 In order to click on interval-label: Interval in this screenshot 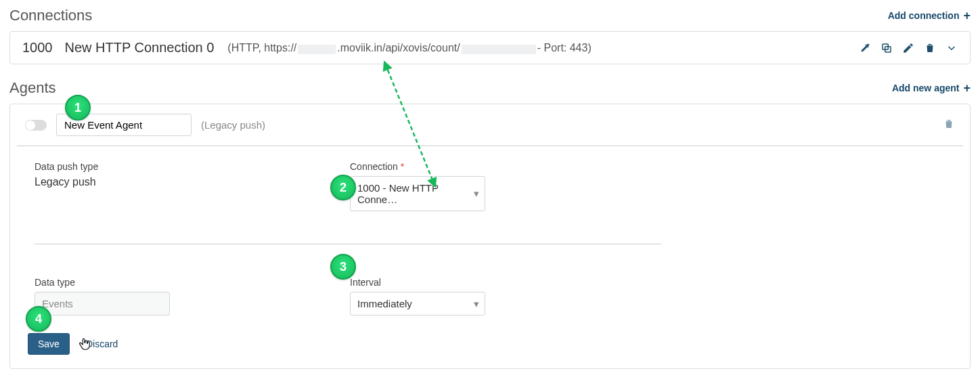, I will do `click(506, 282)`.